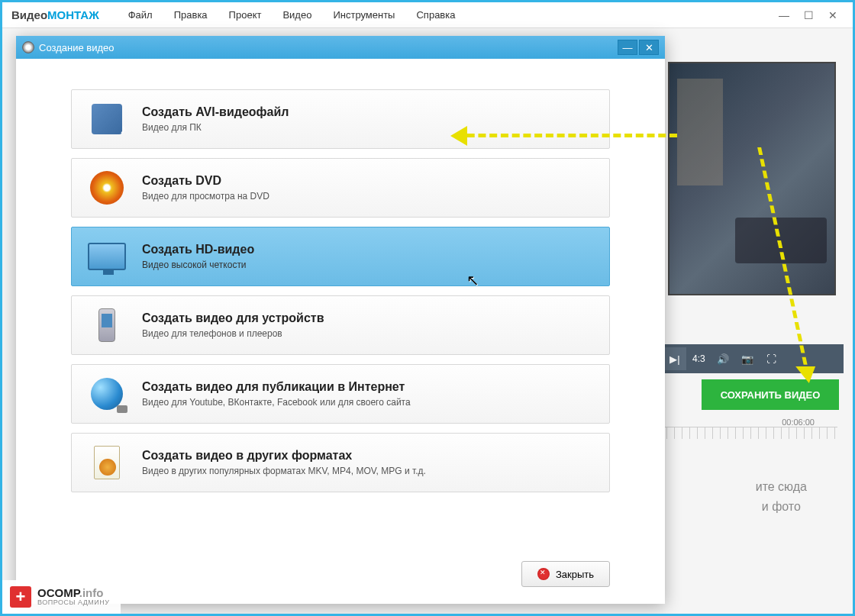  What do you see at coordinates (284, 456) in the screenshot?
I see `option-title: Создать видео в других форматах` at bounding box center [284, 456].